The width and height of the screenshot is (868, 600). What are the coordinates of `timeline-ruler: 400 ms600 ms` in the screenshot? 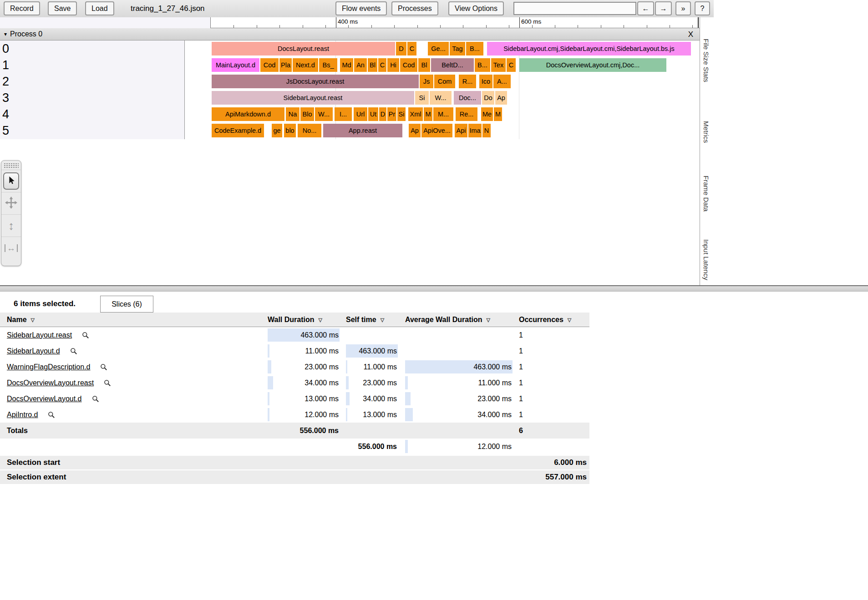 It's located at (455, 23).